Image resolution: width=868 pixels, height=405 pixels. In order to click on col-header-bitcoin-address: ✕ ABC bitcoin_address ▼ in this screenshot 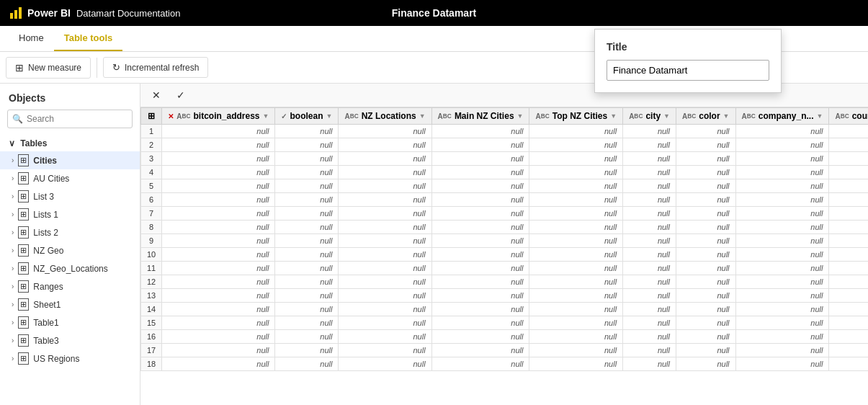, I will do `click(219, 117)`.